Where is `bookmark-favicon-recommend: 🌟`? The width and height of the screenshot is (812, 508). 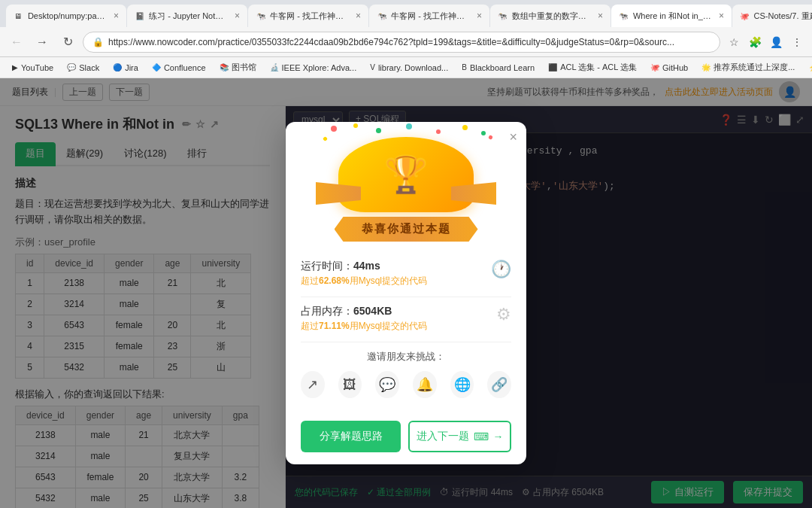 bookmark-favicon-recommend: 🌟 is located at coordinates (706, 68).